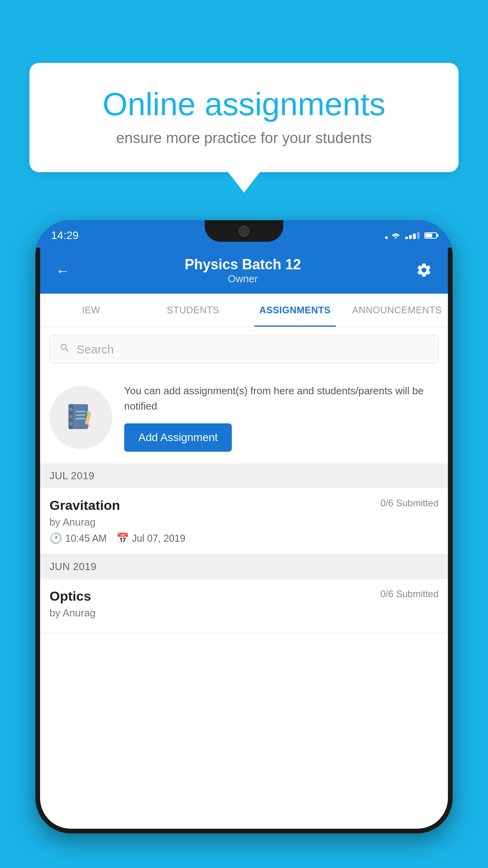 This screenshot has width=488, height=868. Describe the element at coordinates (244, 606) in the screenshot. I see `assignment-item-optics: Optics 0/6 Submitted by Anurag` at that location.